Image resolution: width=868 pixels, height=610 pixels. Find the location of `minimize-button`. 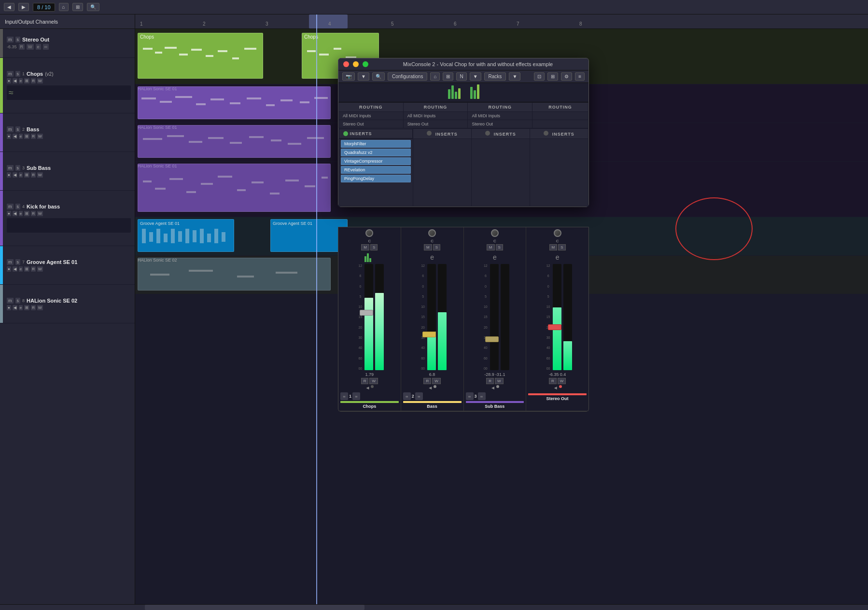

minimize-button is located at coordinates (356, 64).